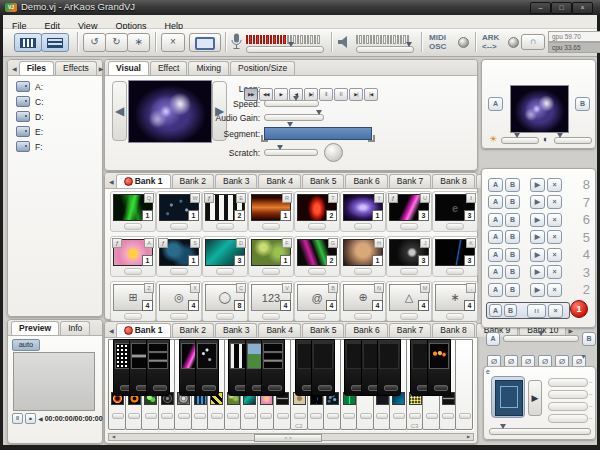 The height and width of the screenshot is (450, 600). What do you see at coordinates (179, 212) in the screenshot?
I see `clip-cell: W1` at bounding box center [179, 212].